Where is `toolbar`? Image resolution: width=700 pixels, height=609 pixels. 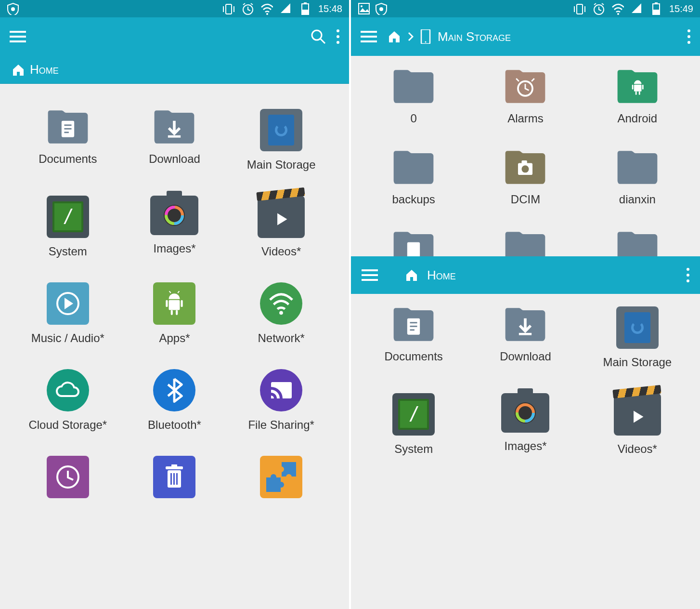 toolbar is located at coordinates (174, 37).